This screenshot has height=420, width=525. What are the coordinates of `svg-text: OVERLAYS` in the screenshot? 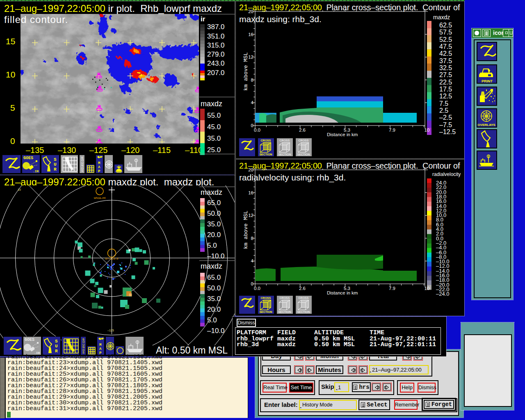 It's located at (486, 125).